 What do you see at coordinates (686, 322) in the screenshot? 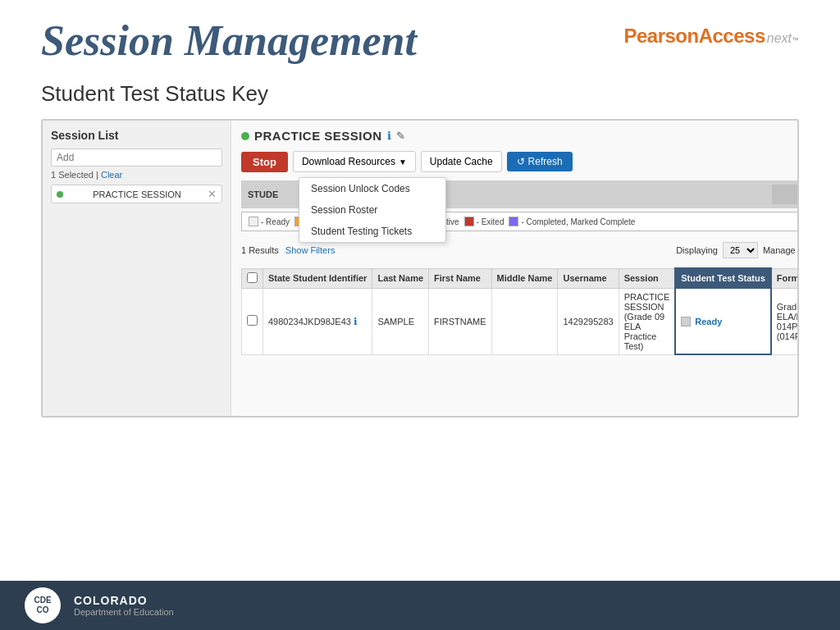
I see `status-ready-swatch` at bounding box center [686, 322].